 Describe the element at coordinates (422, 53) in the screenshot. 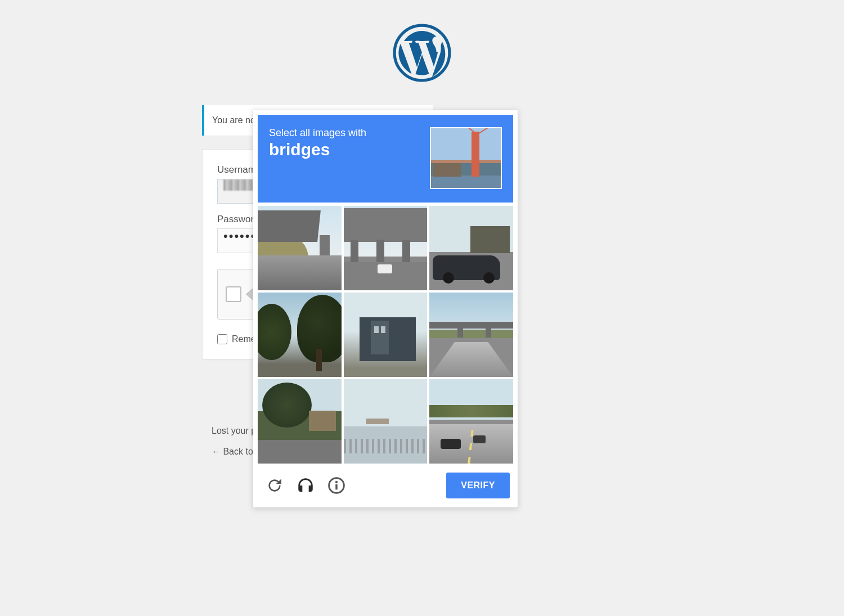

I see `wordpress-logo-icon` at that location.